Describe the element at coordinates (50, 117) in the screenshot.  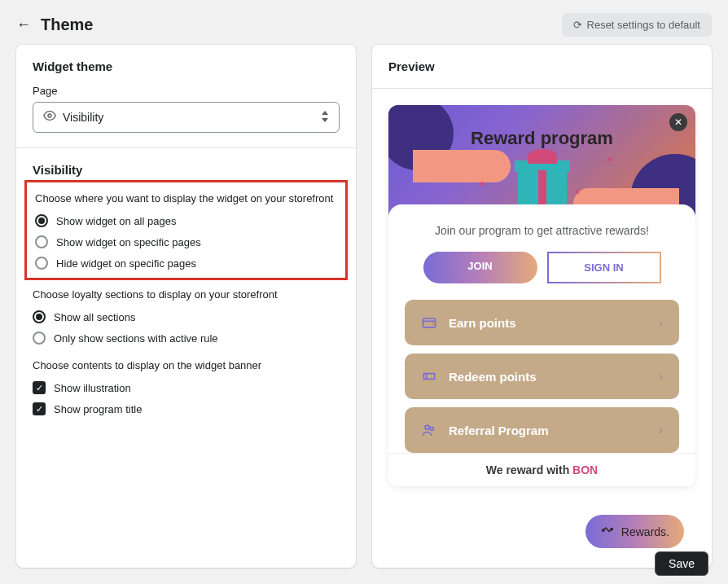
I see `eye-icon` at that location.